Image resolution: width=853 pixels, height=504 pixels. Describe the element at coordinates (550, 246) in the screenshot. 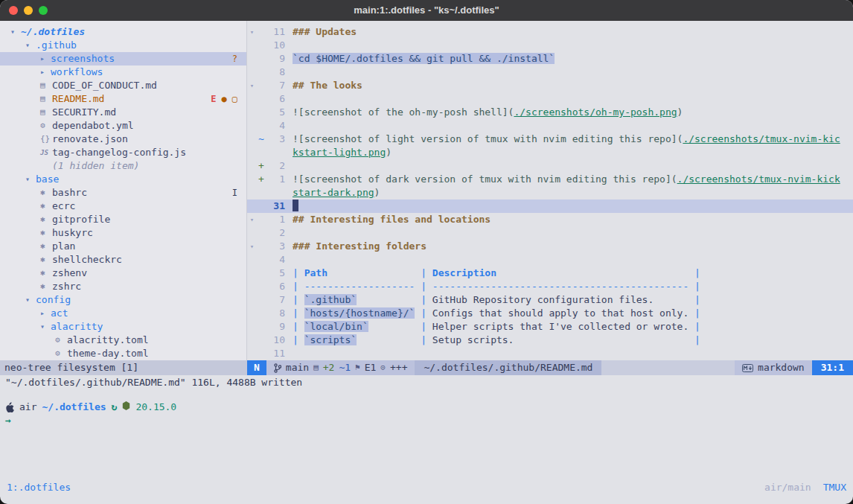

I see `editor-line: ▾3### Interesting folders` at that location.